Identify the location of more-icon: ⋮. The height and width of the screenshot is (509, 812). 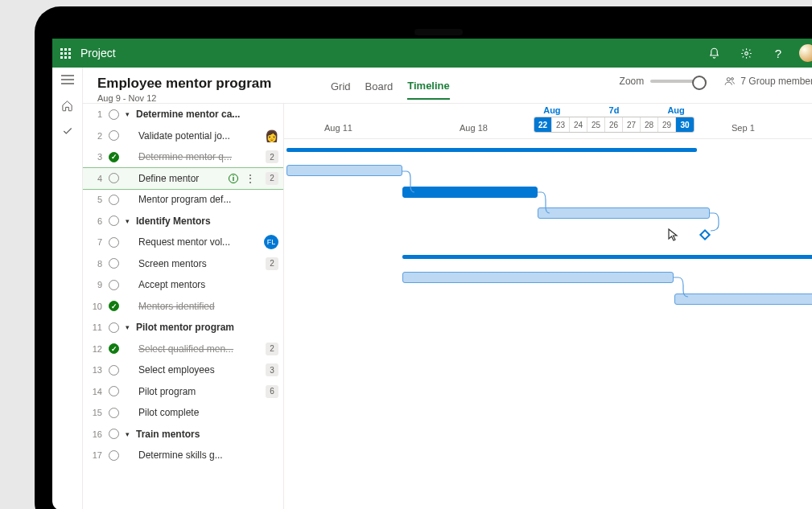
(250, 179).